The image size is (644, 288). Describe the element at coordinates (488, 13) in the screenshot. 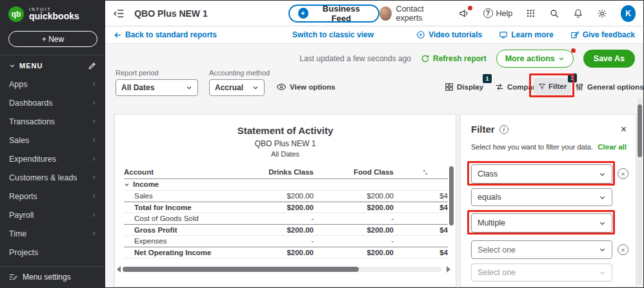

I see `help-icon: ?` at that location.